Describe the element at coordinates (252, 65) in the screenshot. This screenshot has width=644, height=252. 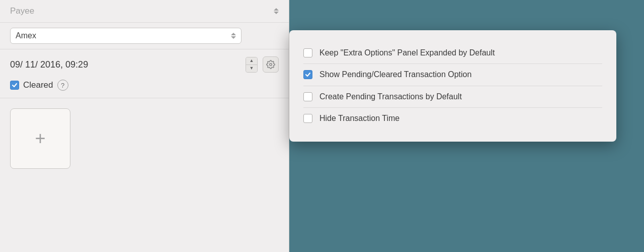
I see `datetime-stepper: ▲ ▼` at that location.